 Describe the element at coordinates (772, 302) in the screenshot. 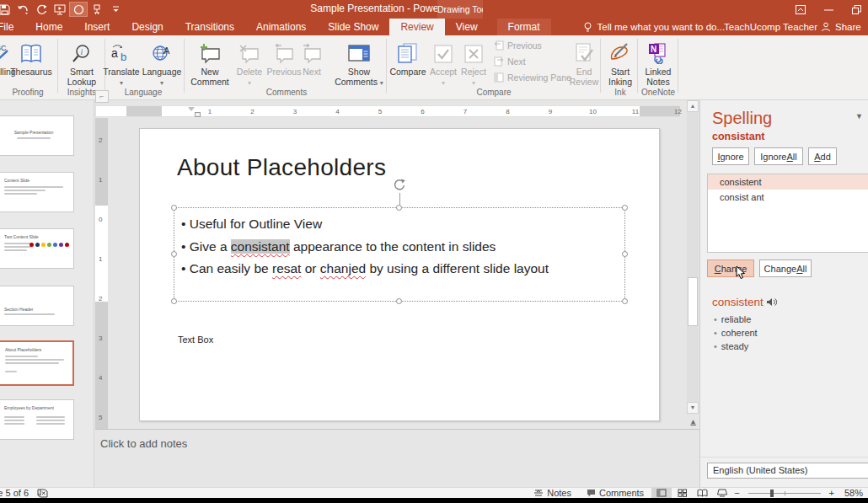

I see `speaker-icon` at that location.